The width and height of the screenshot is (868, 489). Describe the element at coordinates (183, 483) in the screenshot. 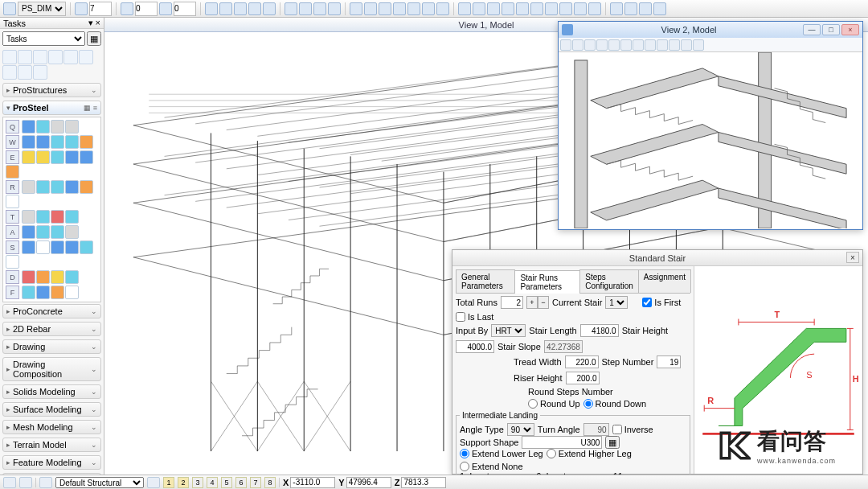

I see `view-toggle-2: 2` at that location.